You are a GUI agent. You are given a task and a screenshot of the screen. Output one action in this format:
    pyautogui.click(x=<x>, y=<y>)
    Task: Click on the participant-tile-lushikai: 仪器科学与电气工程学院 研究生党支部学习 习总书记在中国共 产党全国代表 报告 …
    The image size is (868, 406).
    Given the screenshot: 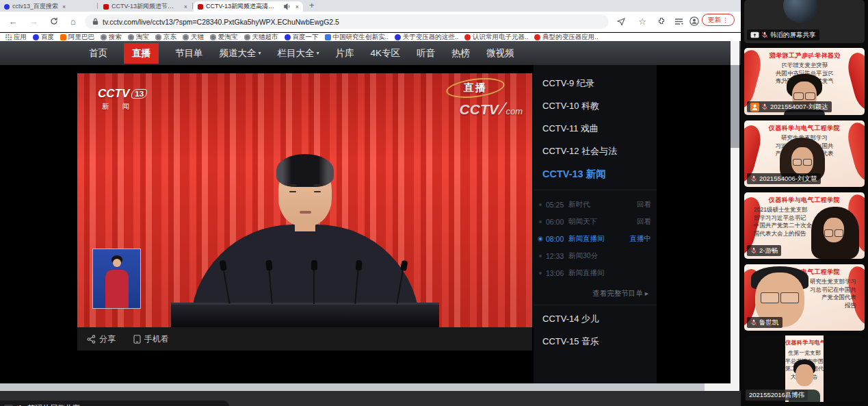 What is the action you would take?
    pyautogui.click(x=804, y=297)
    